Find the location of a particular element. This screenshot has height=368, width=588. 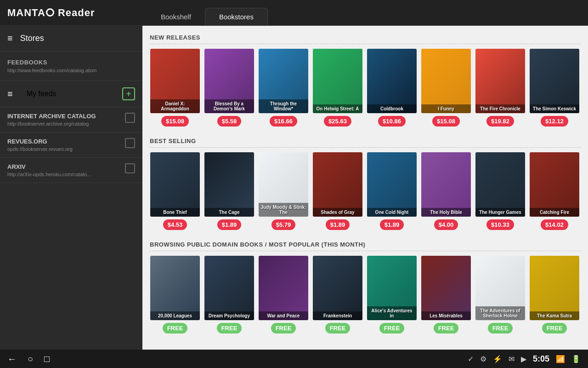

book-price: $5.79 is located at coordinates (284, 224).